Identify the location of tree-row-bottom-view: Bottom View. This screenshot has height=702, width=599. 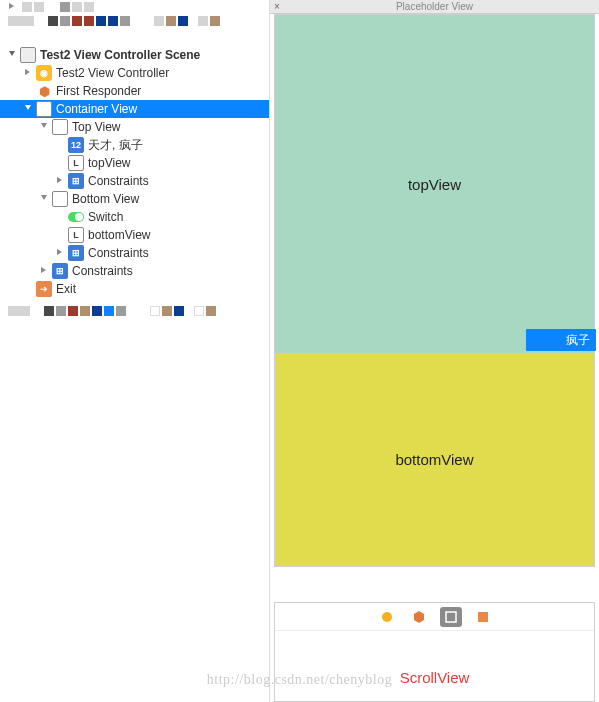
(134, 199).